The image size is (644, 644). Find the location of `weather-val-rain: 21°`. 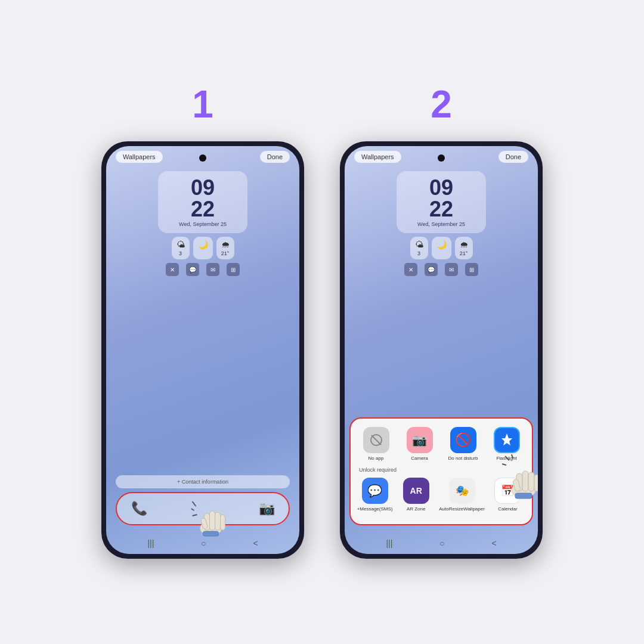

weather-val-rain: 21° is located at coordinates (225, 253).